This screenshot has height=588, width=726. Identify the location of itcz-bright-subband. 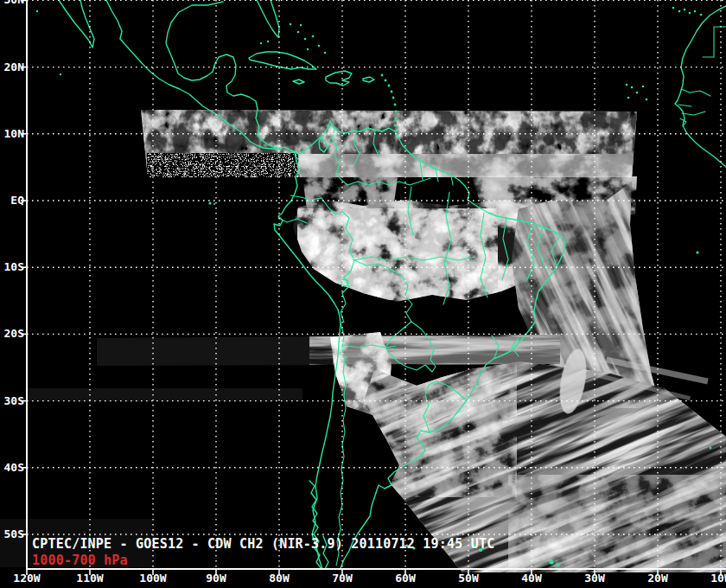
(467, 166).